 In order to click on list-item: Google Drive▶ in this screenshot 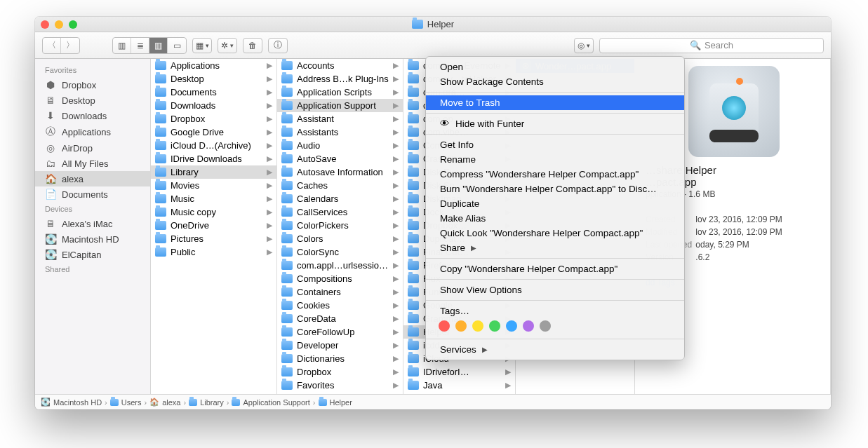, I will do `click(213, 132)`.